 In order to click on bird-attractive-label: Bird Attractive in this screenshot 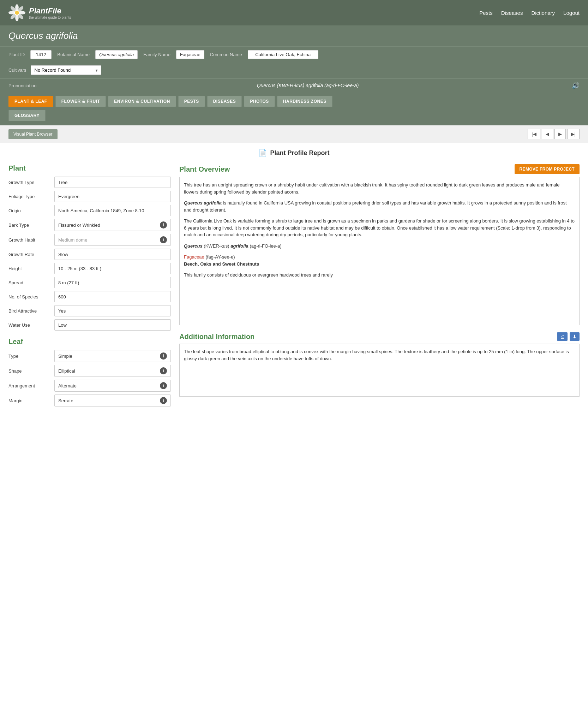, I will do `click(31, 311)`.